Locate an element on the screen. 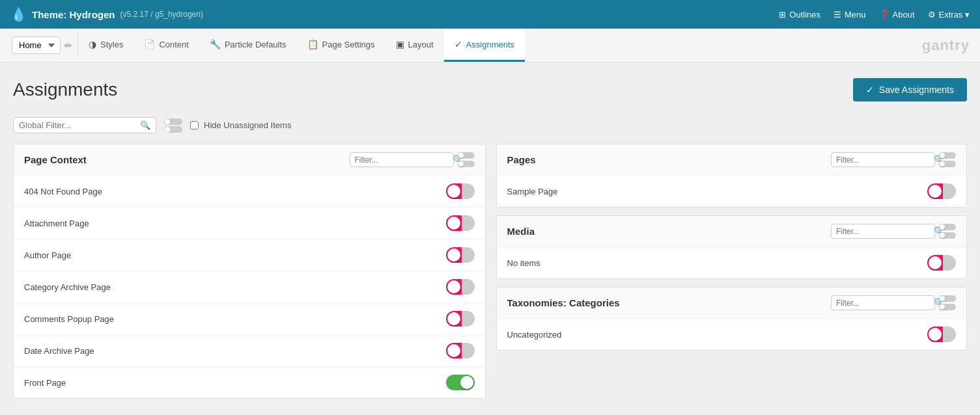 The height and width of the screenshot is (415, 980). tab-styles: ◑ Styles is located at coordinates (105, 46).